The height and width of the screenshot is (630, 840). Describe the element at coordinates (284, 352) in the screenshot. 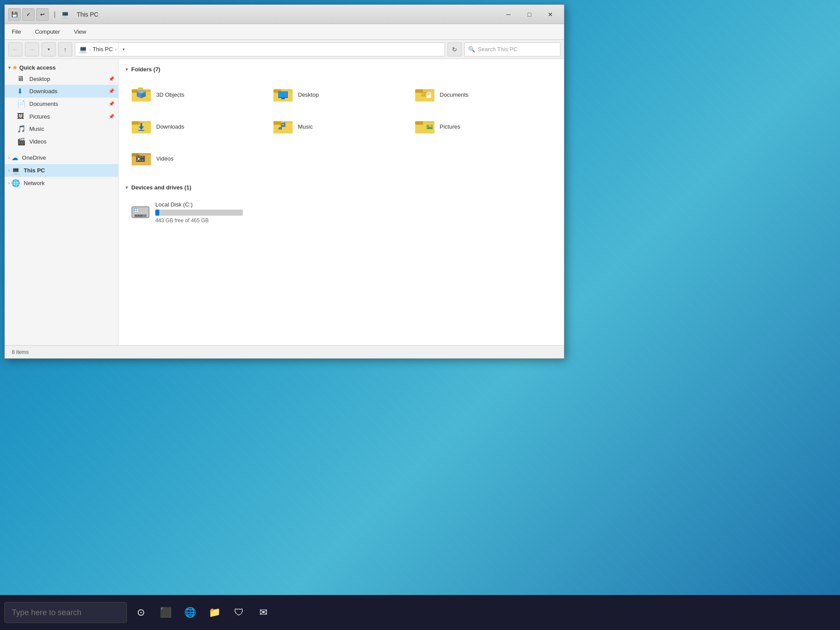

I see `status-bar: 8 items` at that location.